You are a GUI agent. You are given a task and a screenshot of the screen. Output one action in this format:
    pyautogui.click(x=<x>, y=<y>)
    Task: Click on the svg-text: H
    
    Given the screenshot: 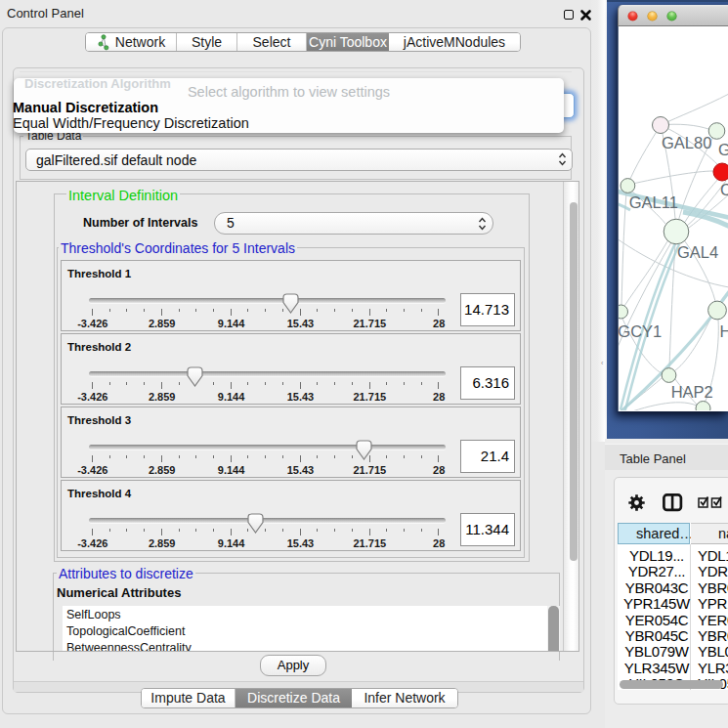 What is the action you would take?
    pyautogui.click(x=723, y=331)
    